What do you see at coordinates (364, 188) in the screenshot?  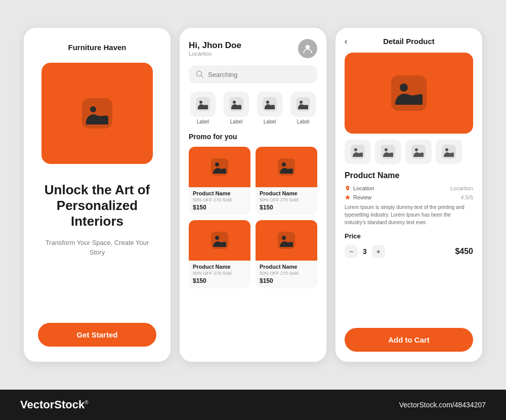 I see `location-label: Location` at bounding box center [364, 188].